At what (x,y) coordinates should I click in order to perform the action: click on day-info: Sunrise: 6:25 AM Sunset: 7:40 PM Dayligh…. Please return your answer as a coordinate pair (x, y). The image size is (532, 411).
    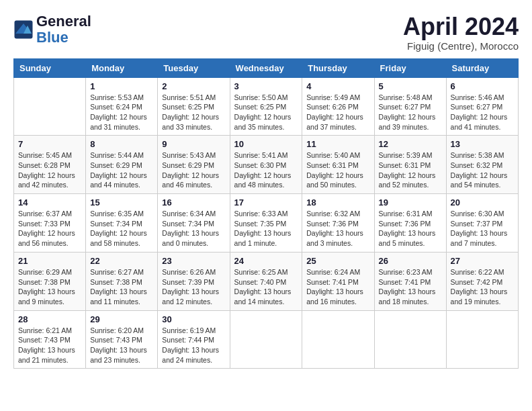
    Looking at the image, I should click on (266, 287).